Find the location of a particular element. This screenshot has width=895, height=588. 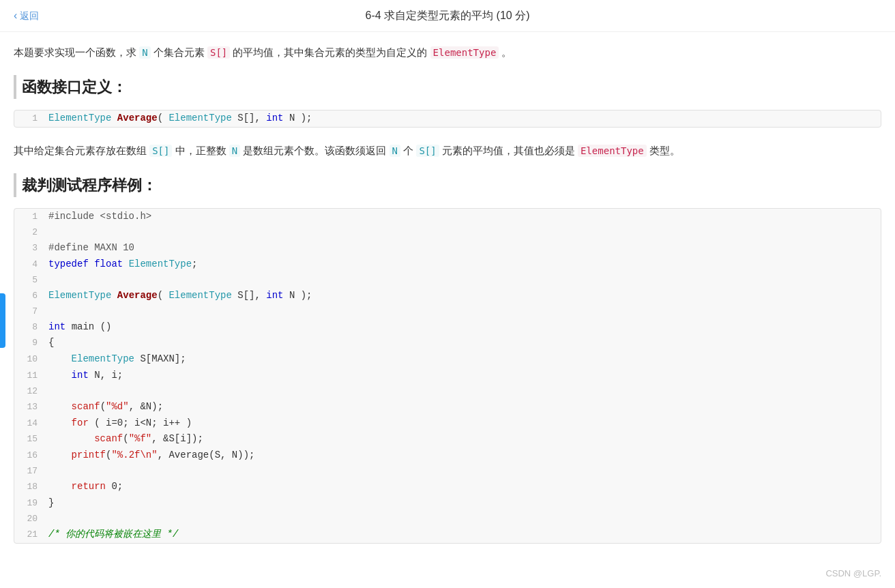

line-number: 1 is located at coordinates (31, 119).